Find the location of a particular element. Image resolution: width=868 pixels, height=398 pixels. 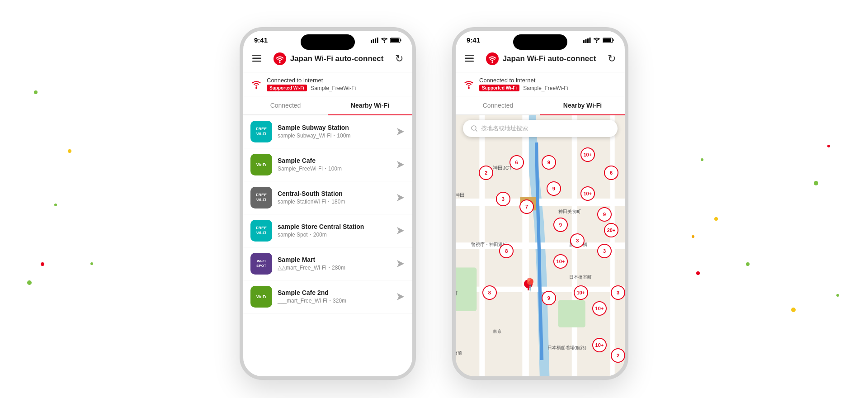

status-bar-1: 9:41 is located at coordinates (328, 39).